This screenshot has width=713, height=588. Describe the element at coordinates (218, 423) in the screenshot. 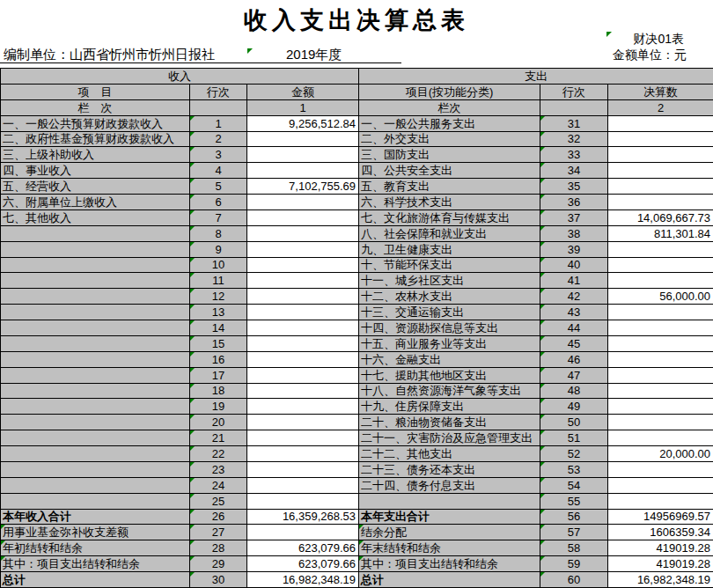

I see `income-line-cell: 20` at that location.